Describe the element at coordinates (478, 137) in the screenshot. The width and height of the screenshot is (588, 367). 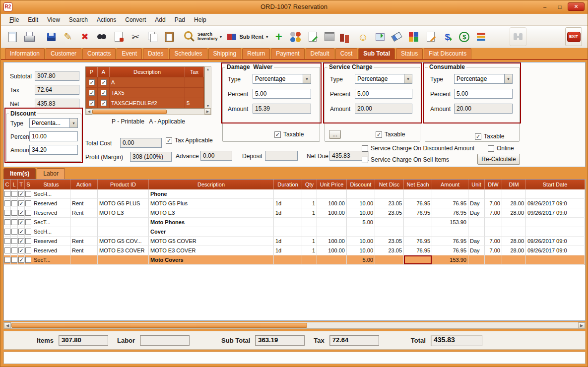
I see `consumable-taxable-checkbox` at that location.